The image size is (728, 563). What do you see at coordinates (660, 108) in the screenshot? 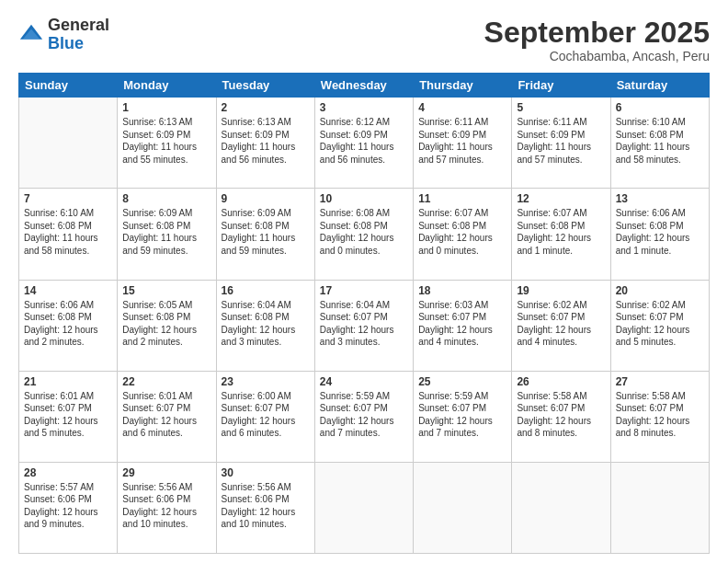
I see `day-number: 6` at bounding box center [660, 108].